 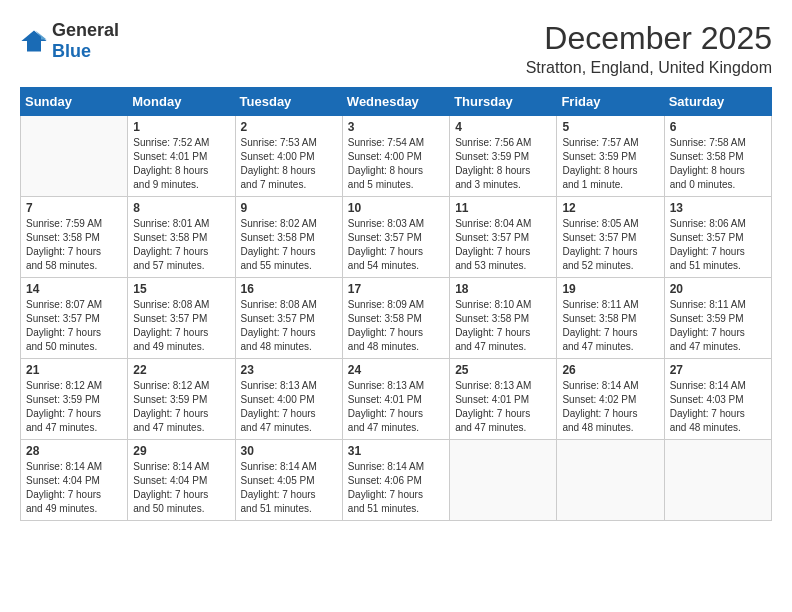 I want to click on day-number: 14, so click(x=74, y=289).